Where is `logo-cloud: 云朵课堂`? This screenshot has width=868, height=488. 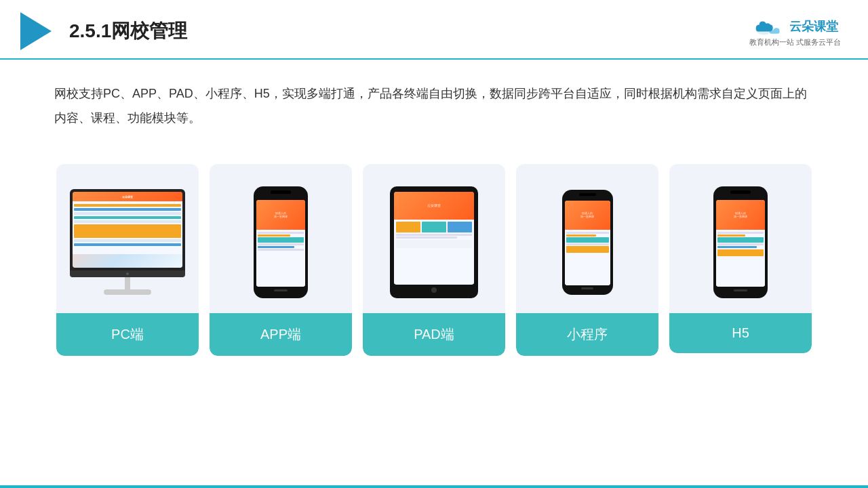
logo-cloud: 云朵课堂 is located at coordinates (795, 26).